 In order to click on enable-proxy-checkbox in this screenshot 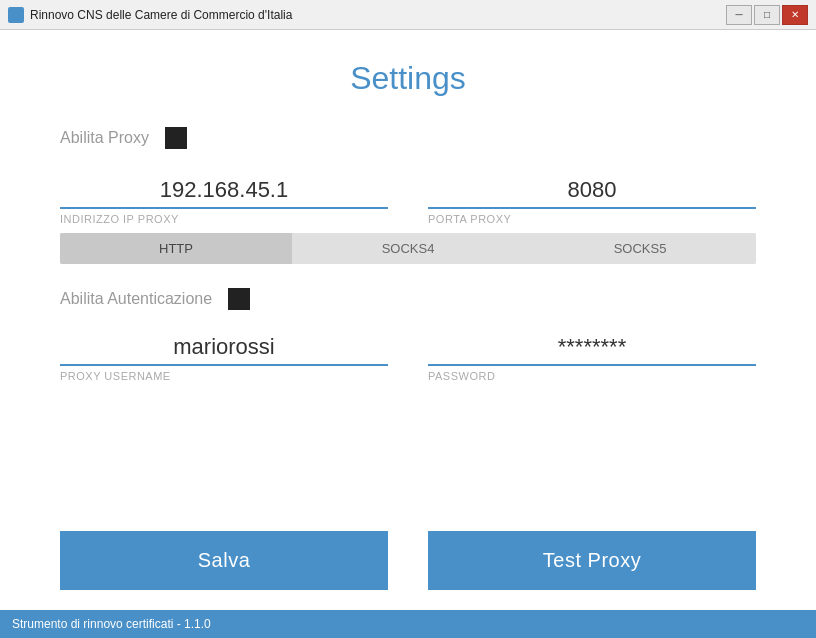, I will do `click(176, 138)`.